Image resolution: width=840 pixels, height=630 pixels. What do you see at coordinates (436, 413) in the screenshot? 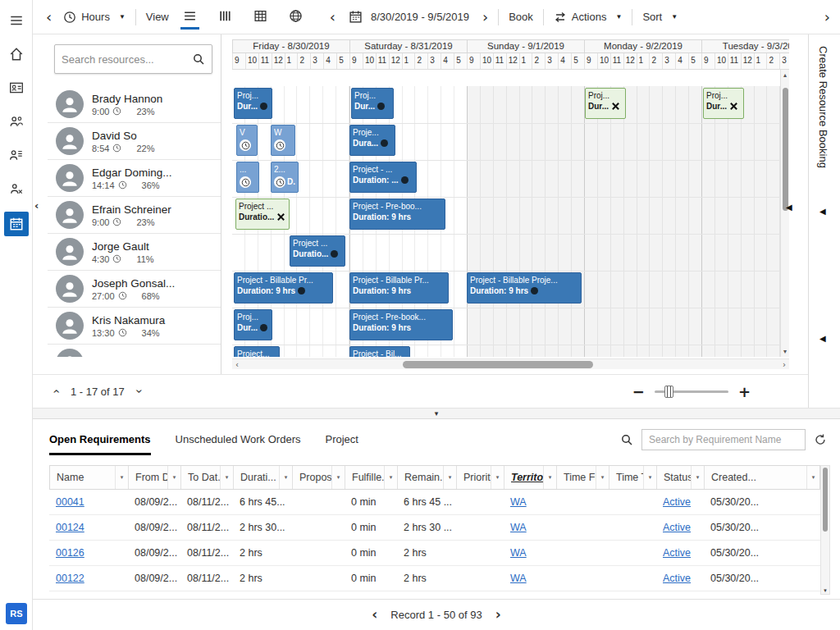
I see `splitter-handle-icon: ▾` at bounding box center [436, 413].